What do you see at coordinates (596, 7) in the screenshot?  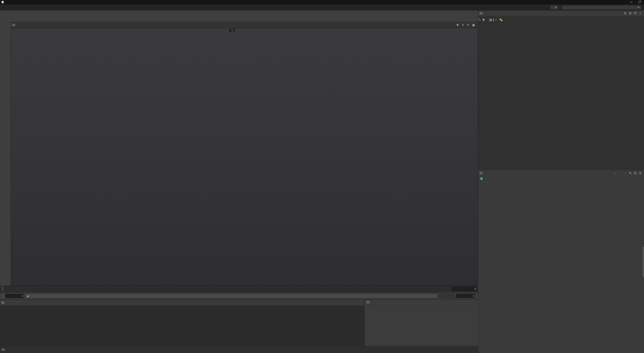 I see `nodespace-area` at bounding box center [596, 7].